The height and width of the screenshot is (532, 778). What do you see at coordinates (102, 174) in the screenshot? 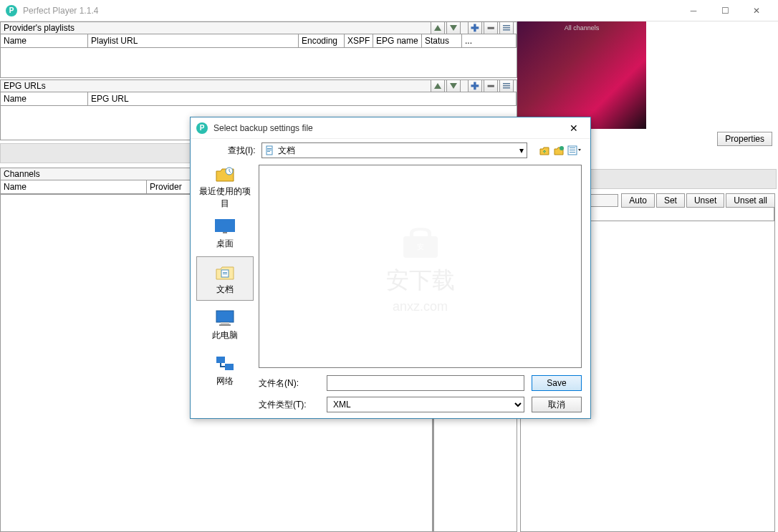
I see `channels-title: Channels` at bounding box center [102, 174].